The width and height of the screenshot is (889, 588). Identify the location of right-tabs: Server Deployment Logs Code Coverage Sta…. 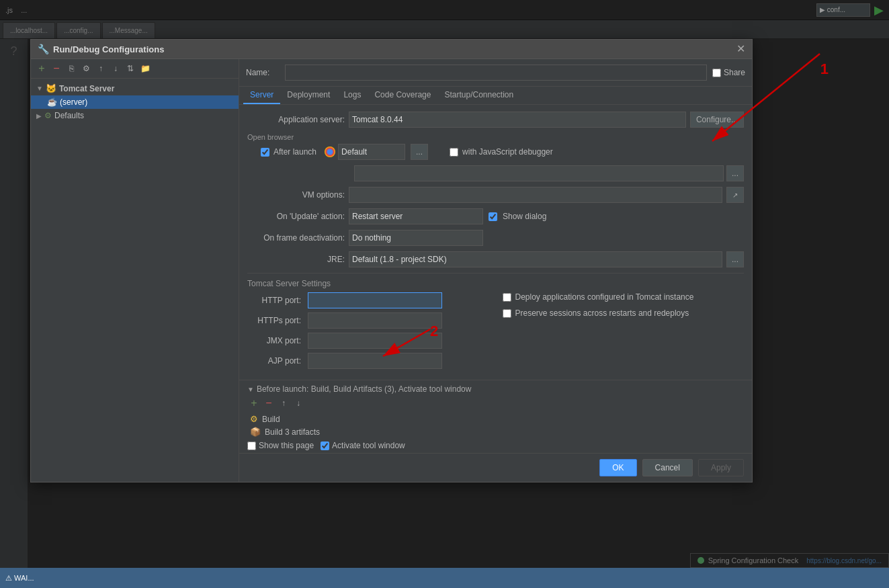
(496, 95).